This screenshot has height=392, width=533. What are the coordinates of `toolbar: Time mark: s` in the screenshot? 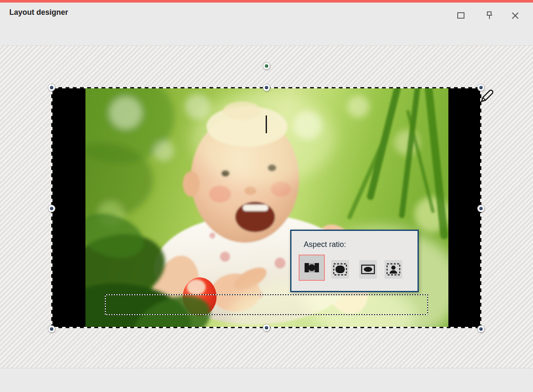 It's located at (266, 34).